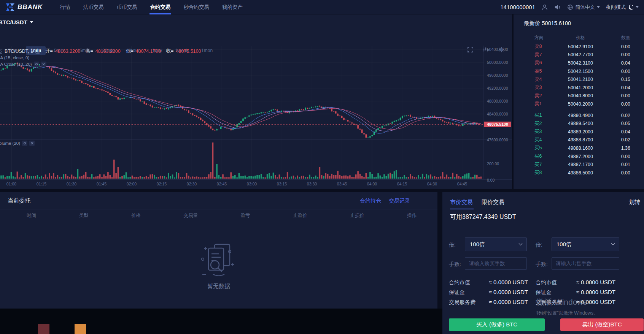  I want to click on nav-item: 我的资产, so click(232, 7).